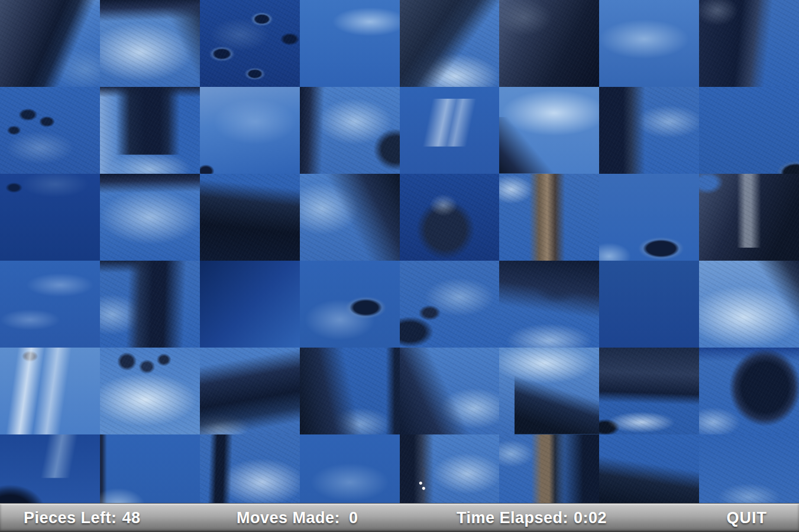  Describe the element at coordinates (590, 518) in the screenshot. I see `time-elapsed-value: 0:02` at that location.